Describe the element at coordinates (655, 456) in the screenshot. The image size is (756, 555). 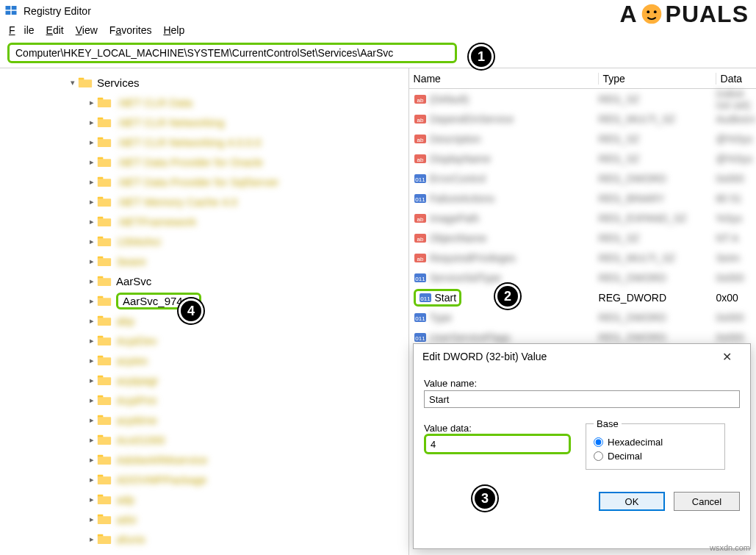
I see `radio-dec: Decimal` at that location.